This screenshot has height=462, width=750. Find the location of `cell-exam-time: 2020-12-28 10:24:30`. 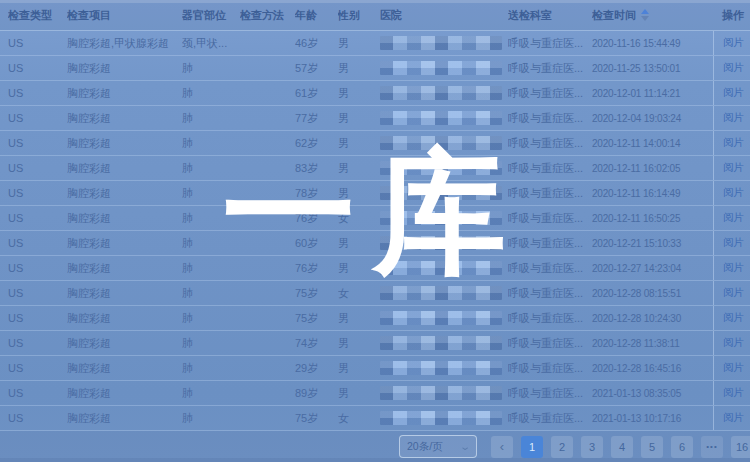

cell-exam-time: 2020-12-28 10:24:30 is located at coordinates (652, 318).